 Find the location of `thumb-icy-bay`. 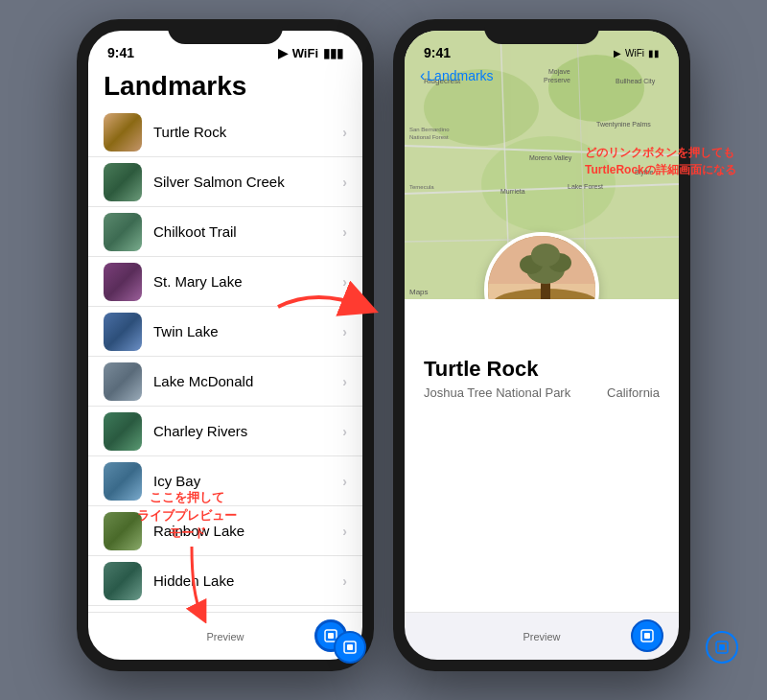

thumb-icy-bay is located at coordinates (123, 481).